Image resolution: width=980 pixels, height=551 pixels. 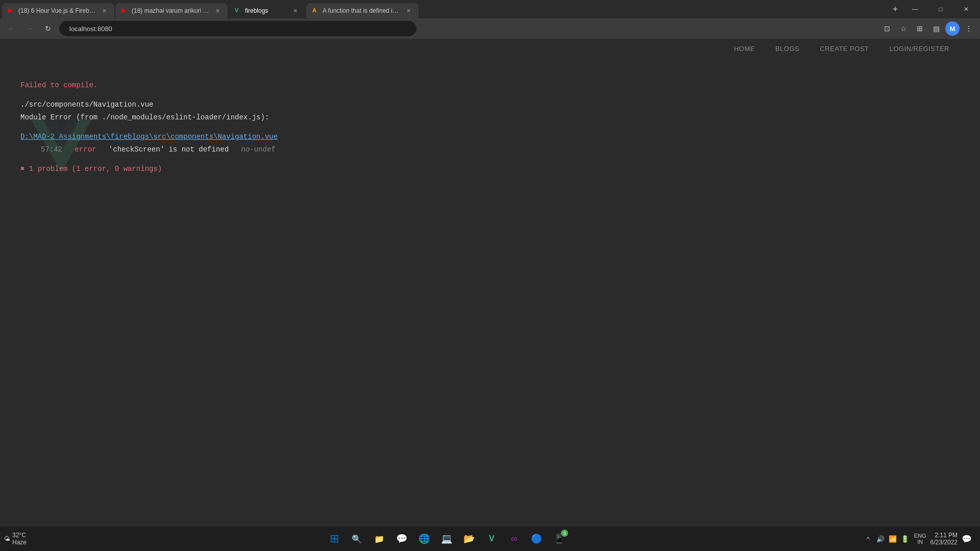 I want to click on weather-condition: Haze, so click(x=19, y=542).